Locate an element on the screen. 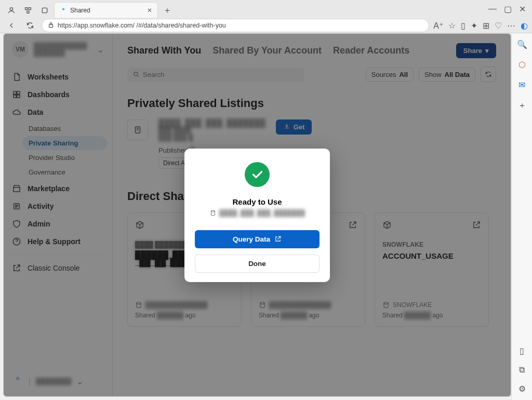  external-link-icon is located at coordinates (278, 239).